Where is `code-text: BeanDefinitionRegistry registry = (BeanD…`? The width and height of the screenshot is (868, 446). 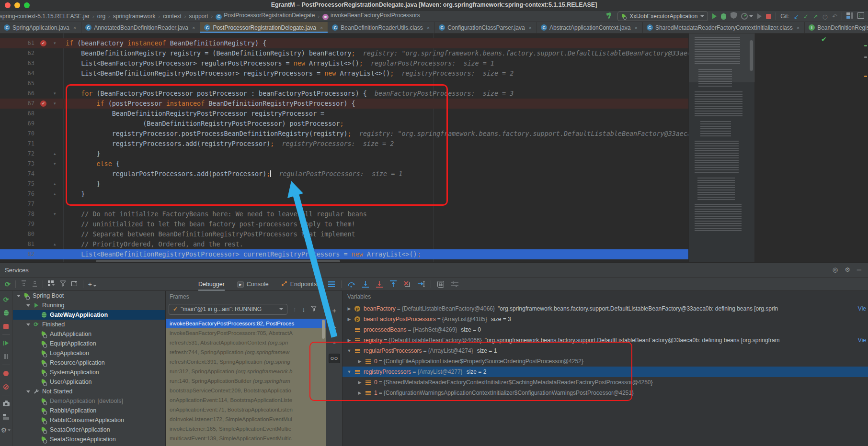
code-text: BeanDefinitionRegistry registry = (BeanD… is located at coordinates (377, 54).